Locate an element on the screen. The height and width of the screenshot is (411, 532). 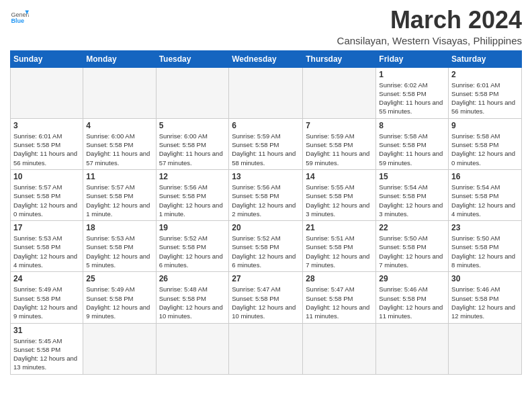
day-number: 19 is located at coordinates (193, 228).